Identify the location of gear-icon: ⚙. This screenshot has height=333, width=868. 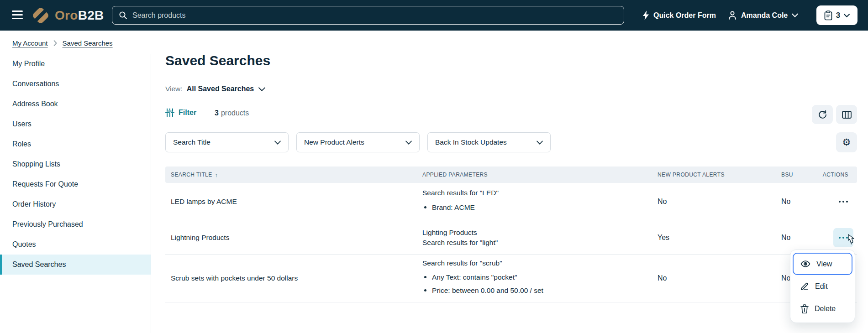
(847, 142).